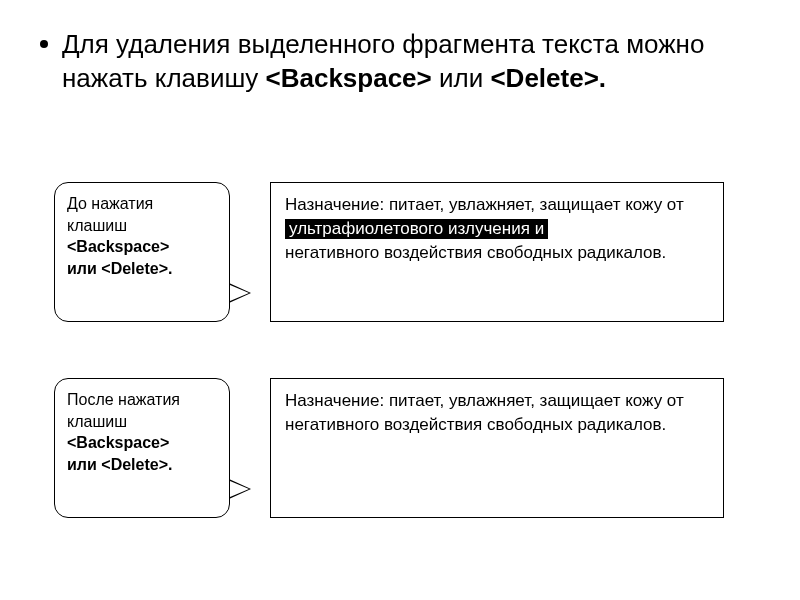 The width and height of the screenshot is (800, 600). What do you see at coordinates (349, 78) in the screenshot?
I see `key-backspace: <Backspace>` at bounding box center [349, 78].